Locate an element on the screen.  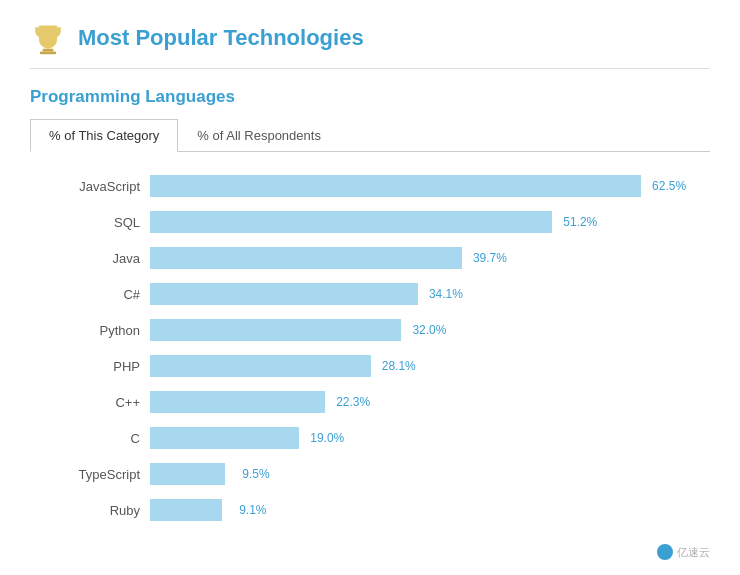
bar-value-label: 9.5% is located at coordinates (256, 474).